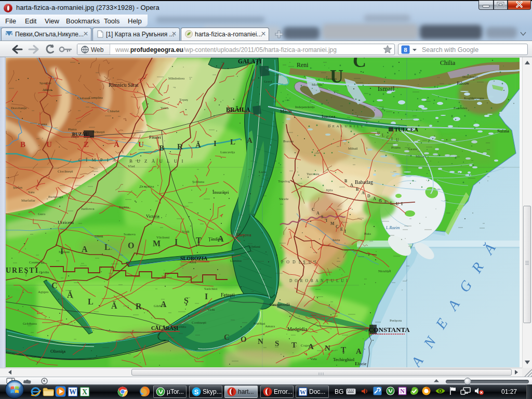 The width and height of the screenshot is (532, 399). I want to click on svg-text: Reni, so click(302, 65).